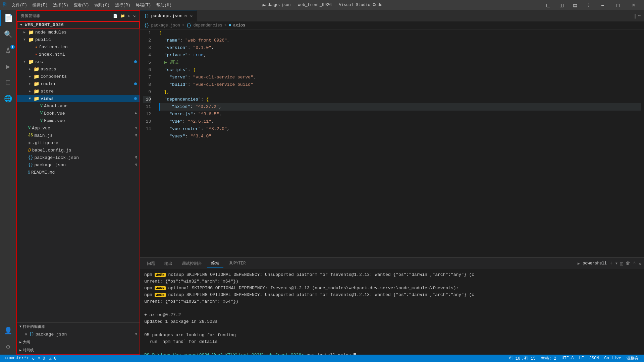 The height and width of the screenshot is (362, 644). Describe the element at coordinates (8, 347) in the screenshot. I see `activity-item-settings: ⚙` at that location.